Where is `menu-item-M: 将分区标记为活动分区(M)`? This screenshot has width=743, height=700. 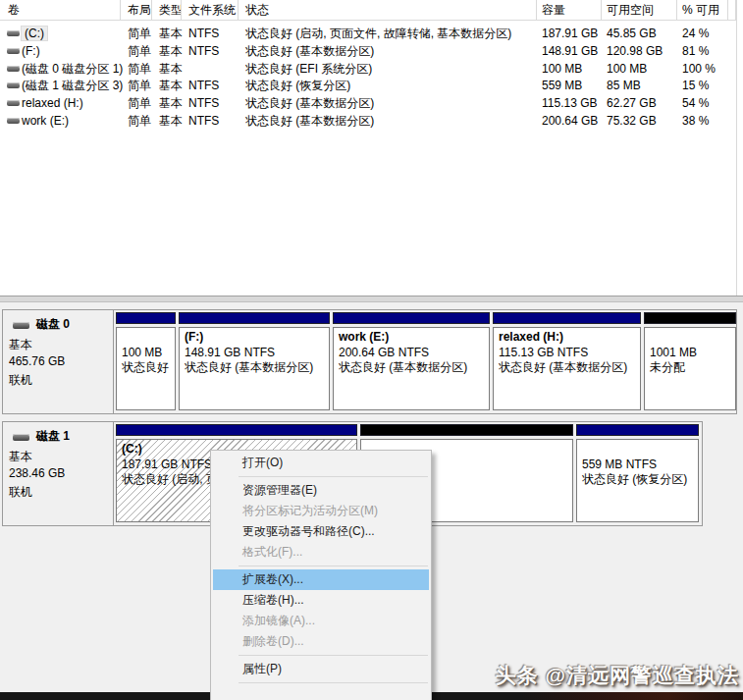
menu-item-M: 将分区标记为活动分区(M) is located at coordinates (321, 511).